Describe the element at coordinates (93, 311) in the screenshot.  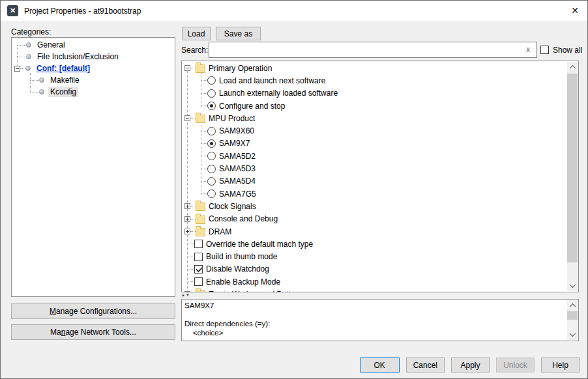
I see `manage-configurations-button: Manage Configurations...` at that location.